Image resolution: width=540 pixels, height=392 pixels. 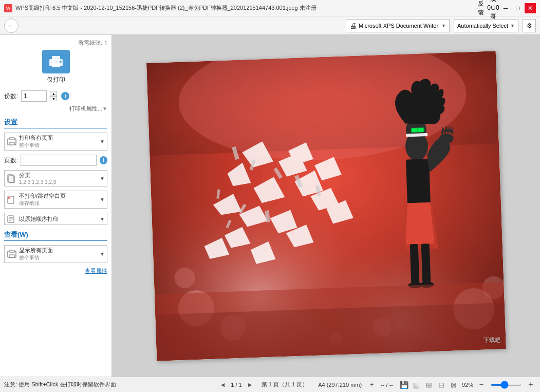 What do you see at coordinates (55, 109) in the screenshot?
I see `printer-props-row: 打印机属性... ▼` at bounding box center [55, 109].